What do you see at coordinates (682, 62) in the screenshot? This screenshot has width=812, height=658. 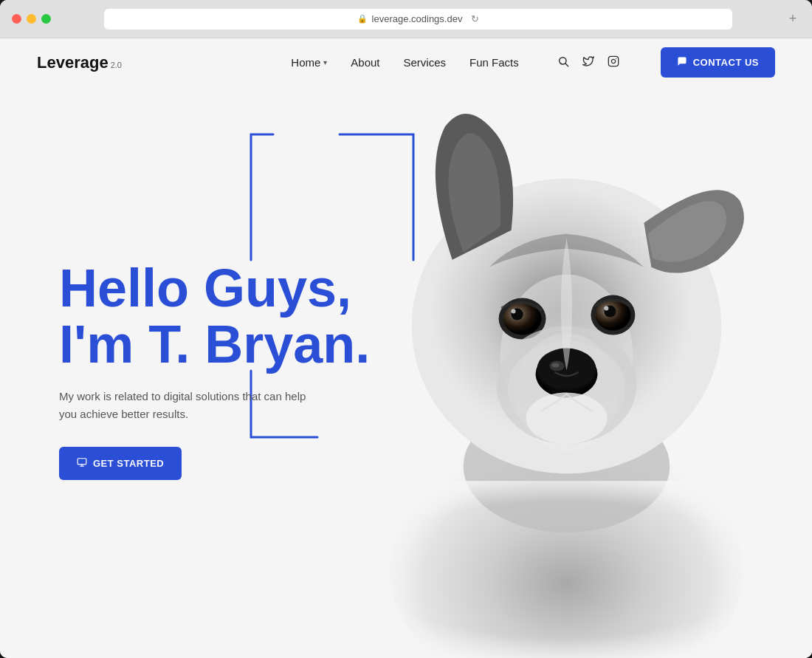 I see `contact-icon` at bounding box center [682, 62].